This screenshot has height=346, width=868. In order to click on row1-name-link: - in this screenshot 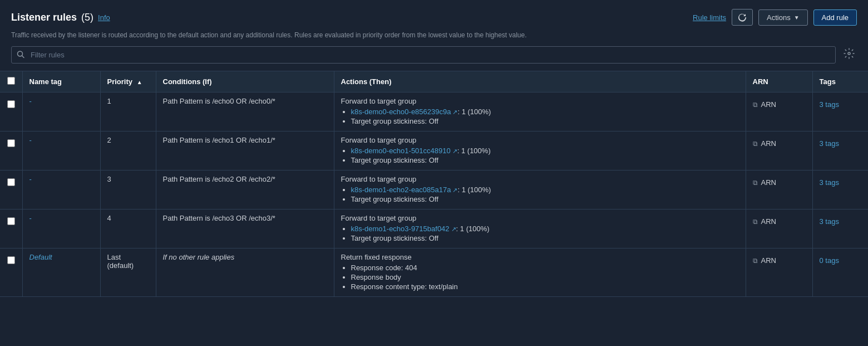, I will do `click(31, 101)`.